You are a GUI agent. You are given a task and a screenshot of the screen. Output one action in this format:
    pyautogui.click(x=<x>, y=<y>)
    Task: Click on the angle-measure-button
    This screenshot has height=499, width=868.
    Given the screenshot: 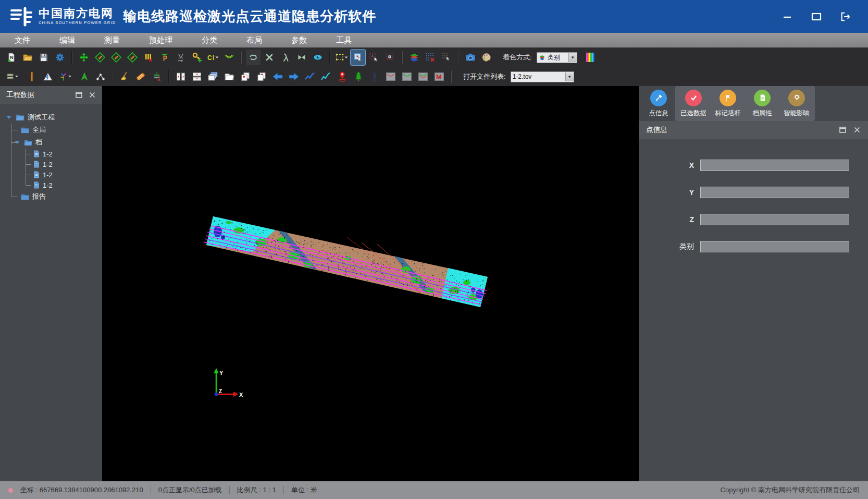 What is the action you would take?
    pyautogui.click(x=181, y=57)
    